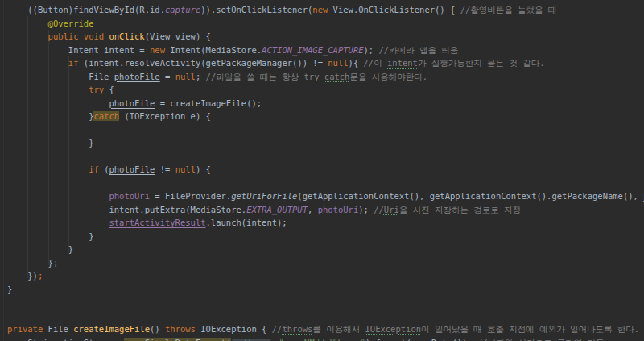 The height and width of the screenshot is (341, 644). What do you see at coordinates (325, 329) in the screenshot?
I see `code-line: private File createImageFile() throws IO…` at bounding box center [325, 329].